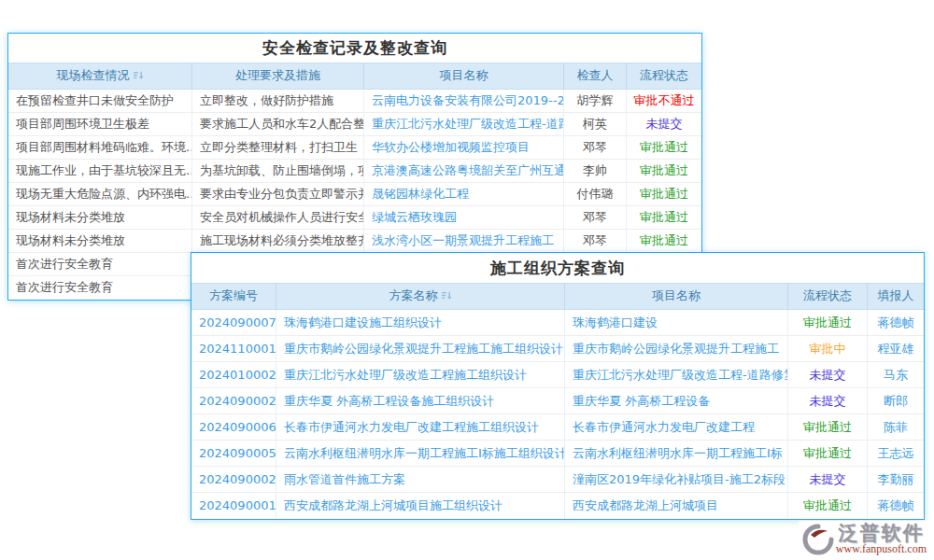 The image size is (934, 560). Describe the element at coordinates (420, 480) in the screenshot. I see `plan_name-cell: 雨水管道首件施工方案` at that location.